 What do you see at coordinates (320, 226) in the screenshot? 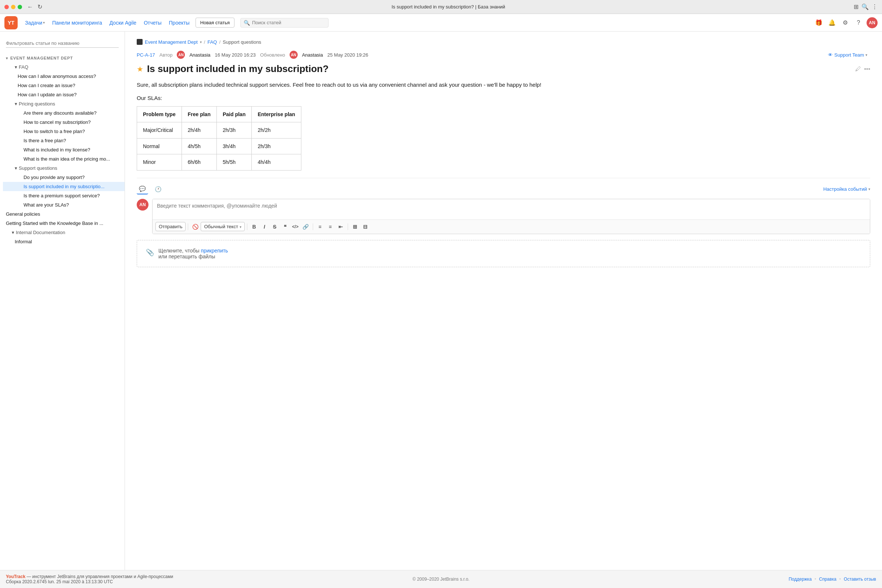
I see `toolbar-unordered-list: ≡` at bounding box center [320, 226].